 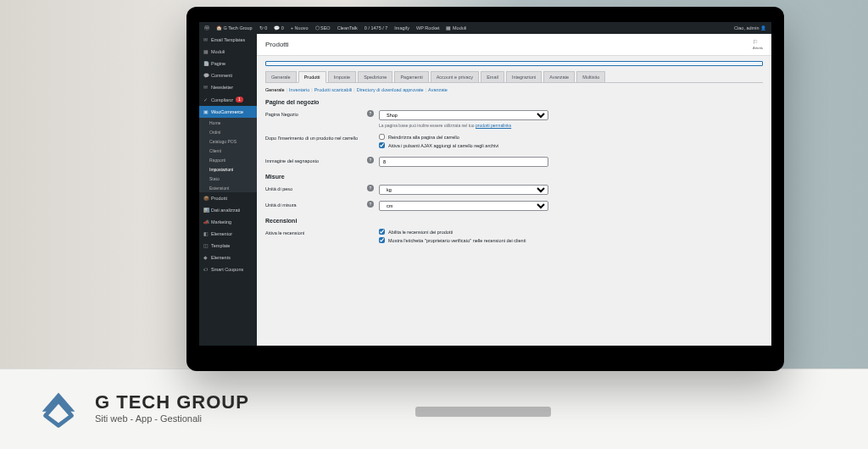 I want to click on sidebar-submenu: HomeOrdiniCatalogo POSClientiRapportiImp…, so click(x=228, y=155).